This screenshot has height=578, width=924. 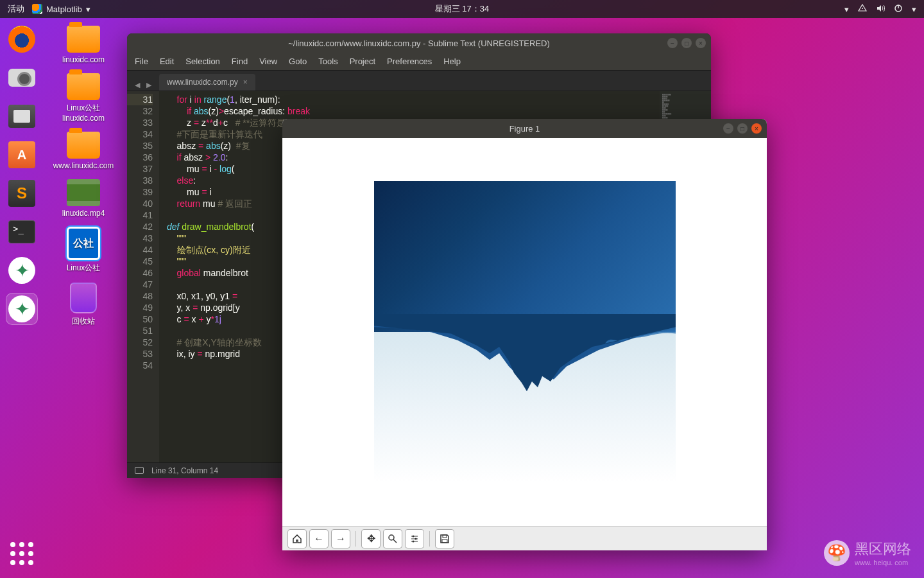 What do you see at coordinates (22, 193) in the screenshot?
I see `sublime-icon` at bounding box center [22, 193].